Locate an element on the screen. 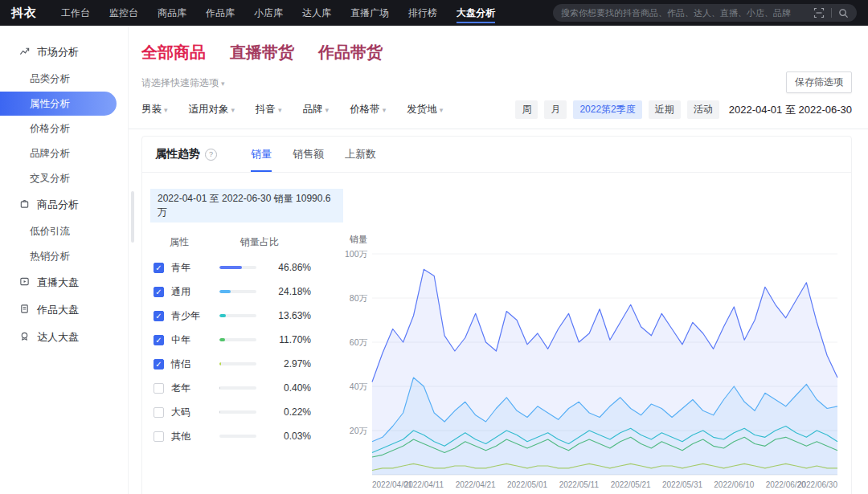 The image size is (868, 494). scan-icon is located at coordinates (819, 13).